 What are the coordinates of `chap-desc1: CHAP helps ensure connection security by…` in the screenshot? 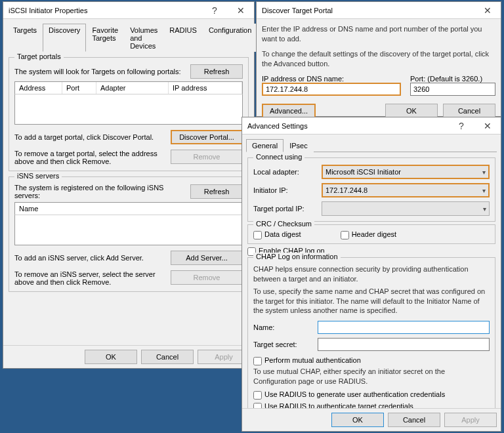 It's located at (371, 274).